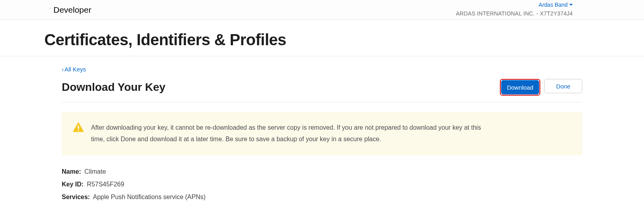 This screenshot has width=644, height=211. I want to click on name-value: Climate, so click(95, 171).